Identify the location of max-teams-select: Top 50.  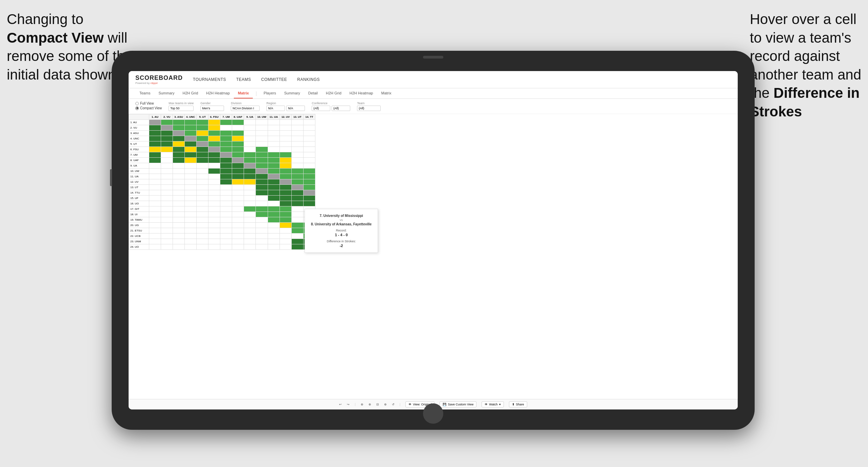
(181, 108).